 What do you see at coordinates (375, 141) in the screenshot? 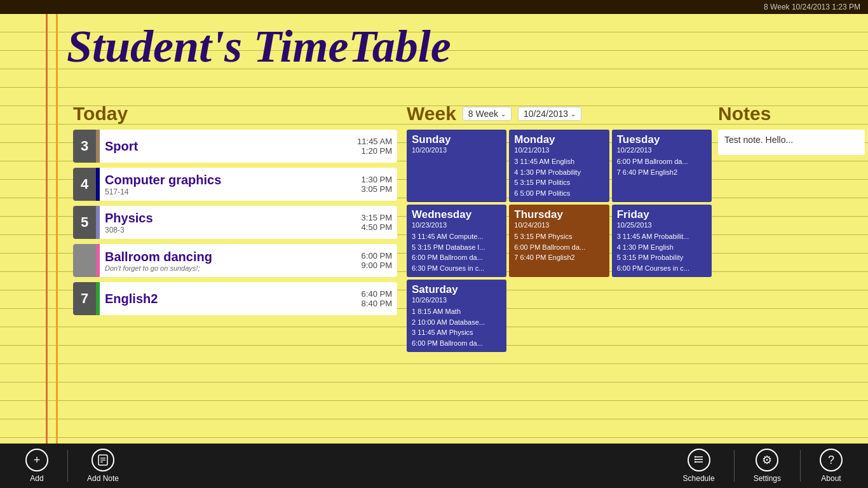
I see `class-time-start: 11:45 AM` at bounding box center [375, 141].